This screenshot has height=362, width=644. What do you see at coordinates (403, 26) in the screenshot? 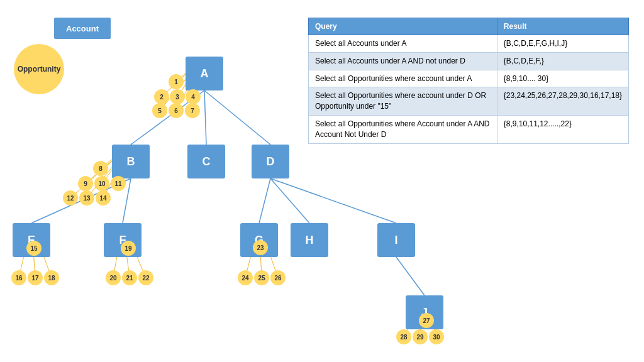
I see `table-header-query: Query` at bounding box center [403, 26].